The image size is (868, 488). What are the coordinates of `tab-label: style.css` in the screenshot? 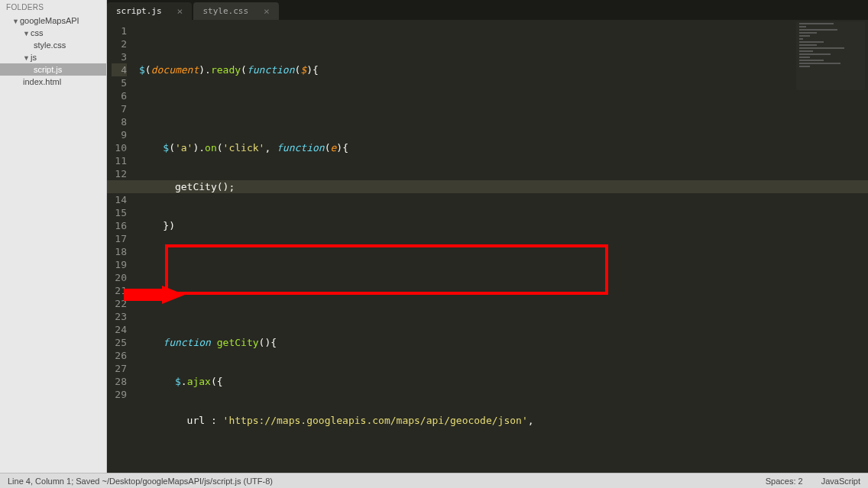 It's located at (225, 11).